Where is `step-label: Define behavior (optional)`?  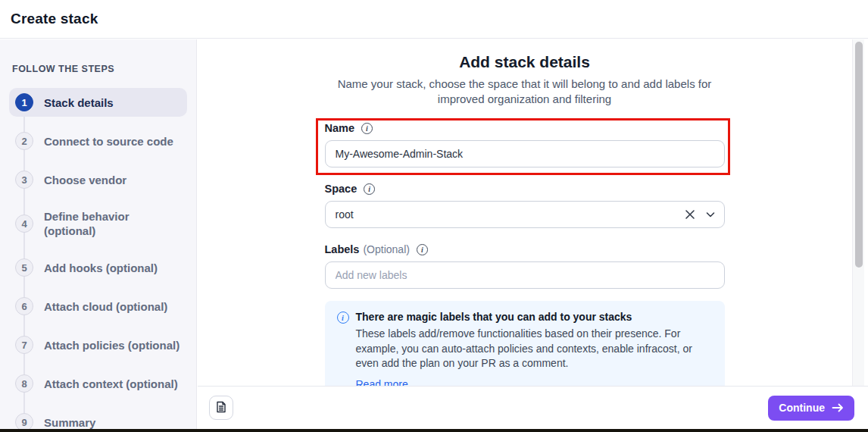 step-label: Define behavior (optional) is located at coordinates (112, 224).